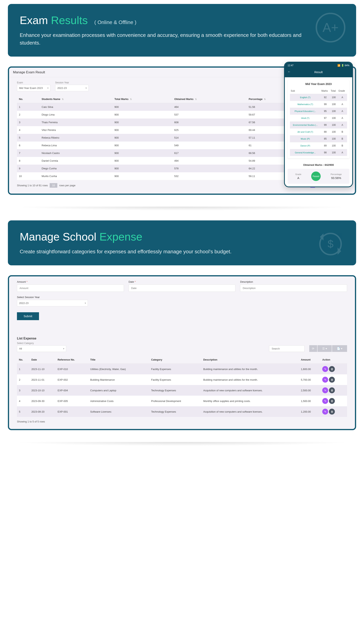 This screenshot has width=364, height=633. I want to click on amount-input, so click(70, 288).